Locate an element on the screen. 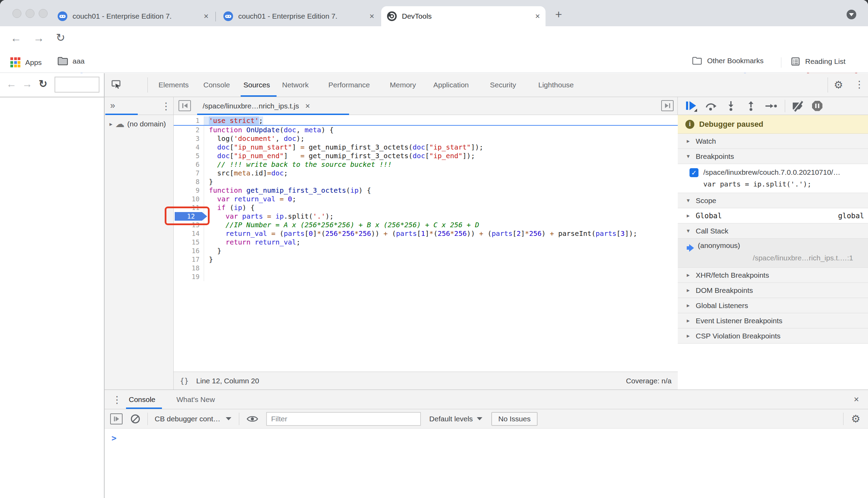 The width and height of the screenshot is (868, 498). section-csp-breakpoints: ▸ CSP Violation Breakpoints is located at coordinates (773, 336).